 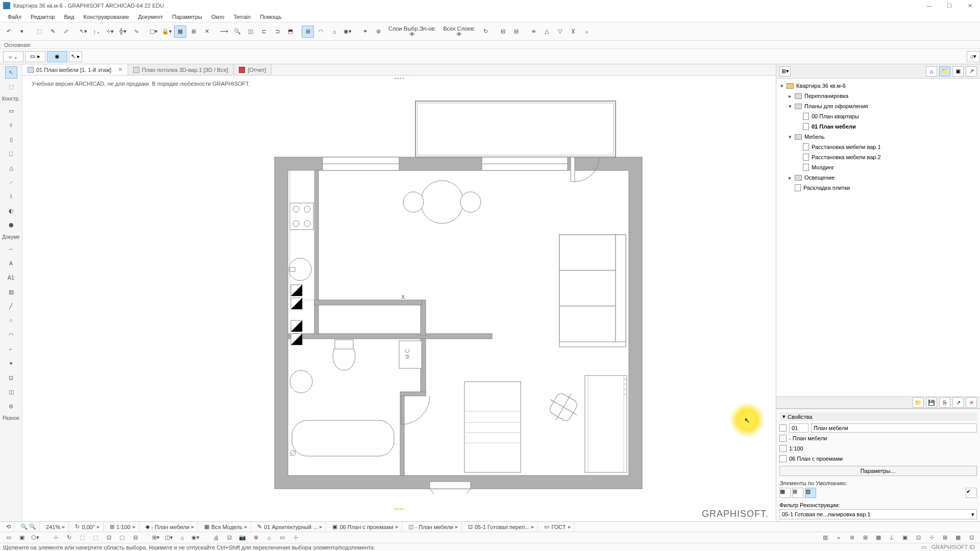 What do you see at coordinates (237, 32) in the screenshot?
I see `find-tool: 🔍` at bounding box center [237, 32].